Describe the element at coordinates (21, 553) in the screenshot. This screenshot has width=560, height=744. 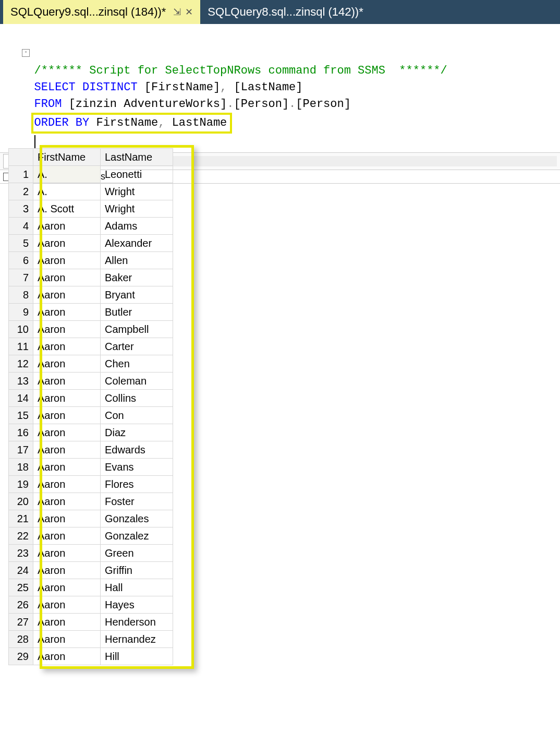
I see `row-number: 23` at that location.